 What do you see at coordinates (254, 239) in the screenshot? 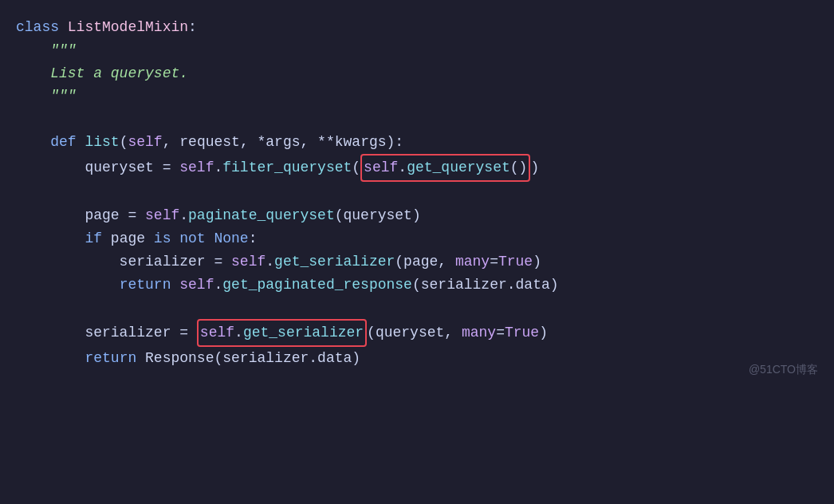
I see `colon2: :` at bounding box center [254, 239].